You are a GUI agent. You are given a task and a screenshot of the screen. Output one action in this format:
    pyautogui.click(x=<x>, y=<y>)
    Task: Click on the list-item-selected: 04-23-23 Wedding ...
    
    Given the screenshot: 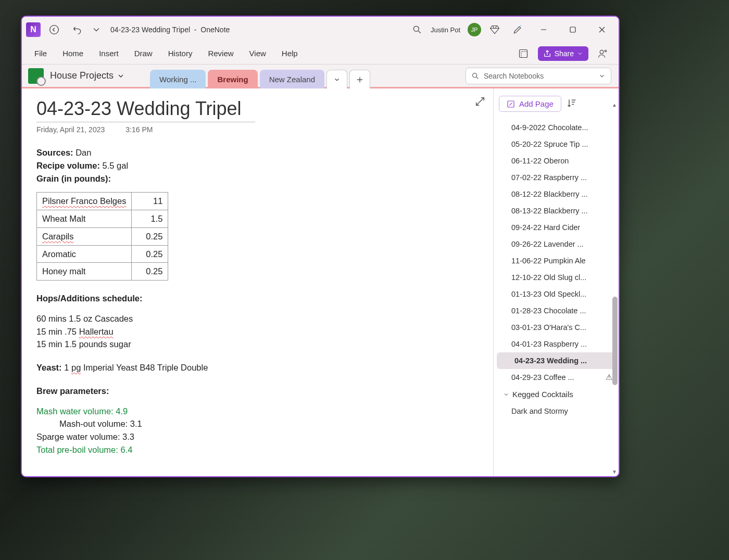 What is the action you would take?
    pyautogui.click(x=556, y=361)
    